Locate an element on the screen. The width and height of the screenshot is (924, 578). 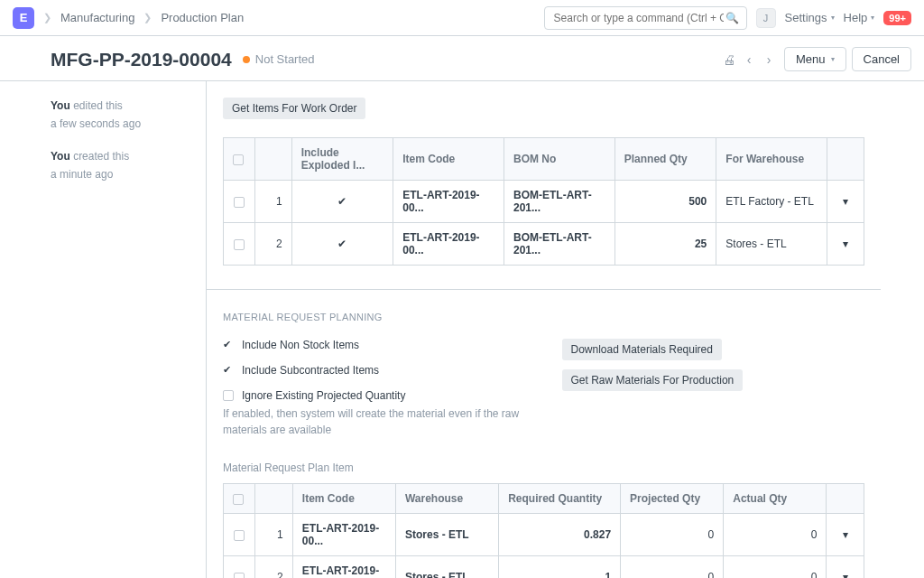
status-indicator-icon is located at coordinates (246, 60).